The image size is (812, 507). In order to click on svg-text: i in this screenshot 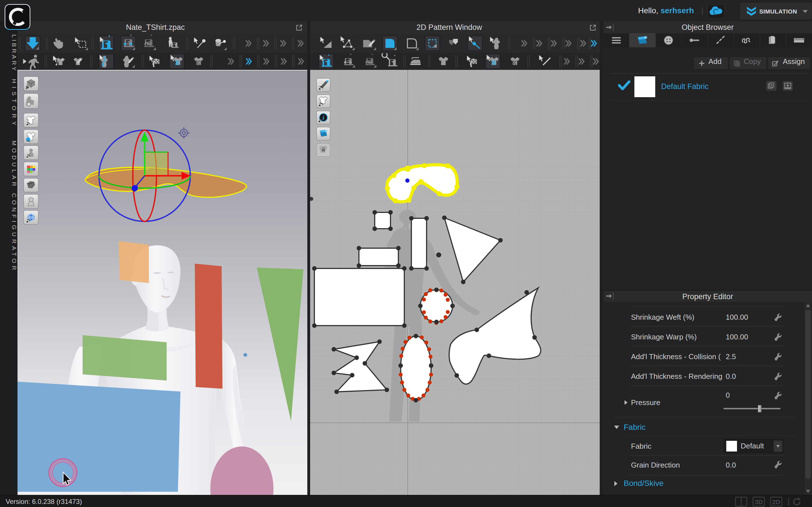, I will do `click(323, 117)`.